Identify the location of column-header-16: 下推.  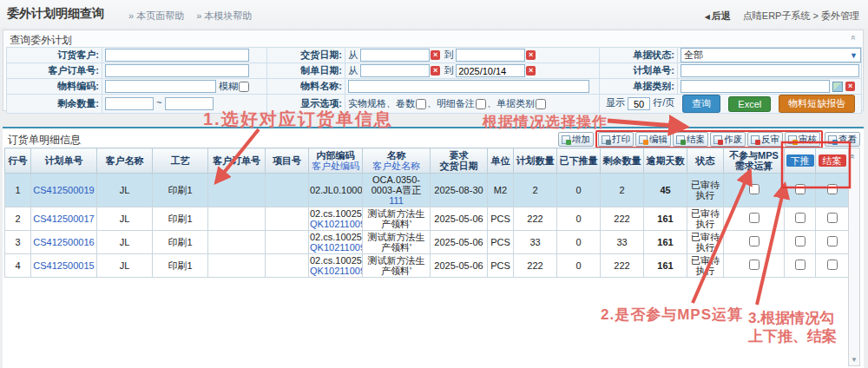
(800, 161).